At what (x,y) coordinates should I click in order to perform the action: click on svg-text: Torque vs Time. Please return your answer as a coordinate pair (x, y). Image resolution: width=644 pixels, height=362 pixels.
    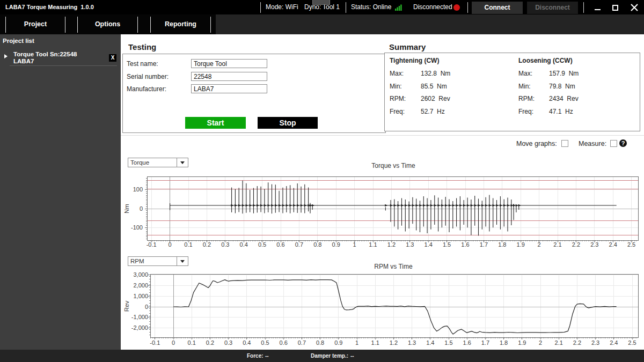
    Looking at the image, I should click on (393, 166).